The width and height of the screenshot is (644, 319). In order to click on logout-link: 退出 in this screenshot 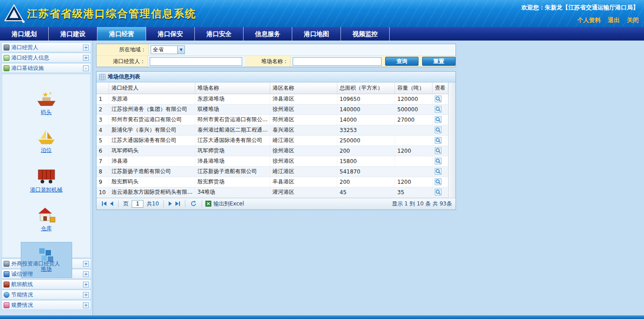, I will do `click(614, 20)`.